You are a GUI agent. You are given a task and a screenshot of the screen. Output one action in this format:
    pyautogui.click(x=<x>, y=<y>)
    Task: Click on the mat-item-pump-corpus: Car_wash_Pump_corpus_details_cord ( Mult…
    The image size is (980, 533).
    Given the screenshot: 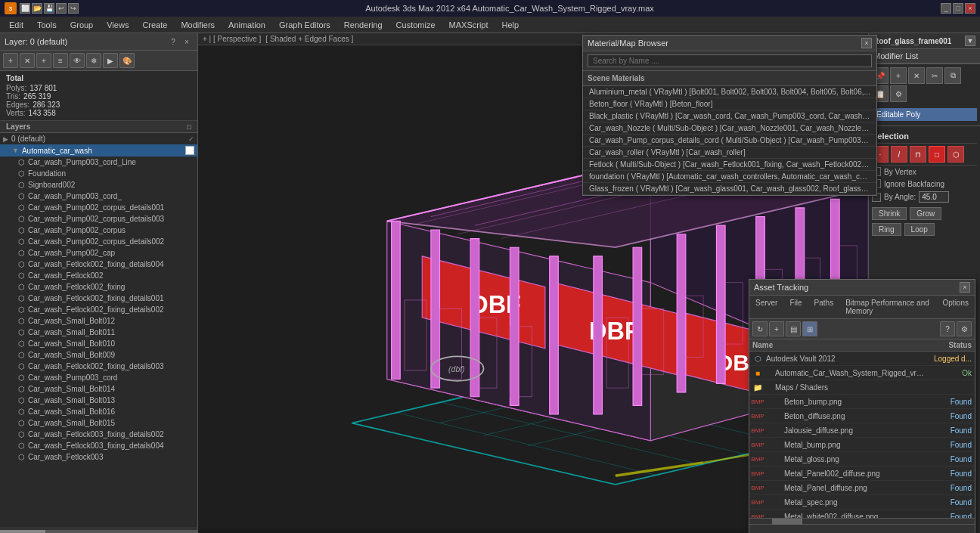 What is the action you would take?
    pyautogui.click(x=730, y=141)
    